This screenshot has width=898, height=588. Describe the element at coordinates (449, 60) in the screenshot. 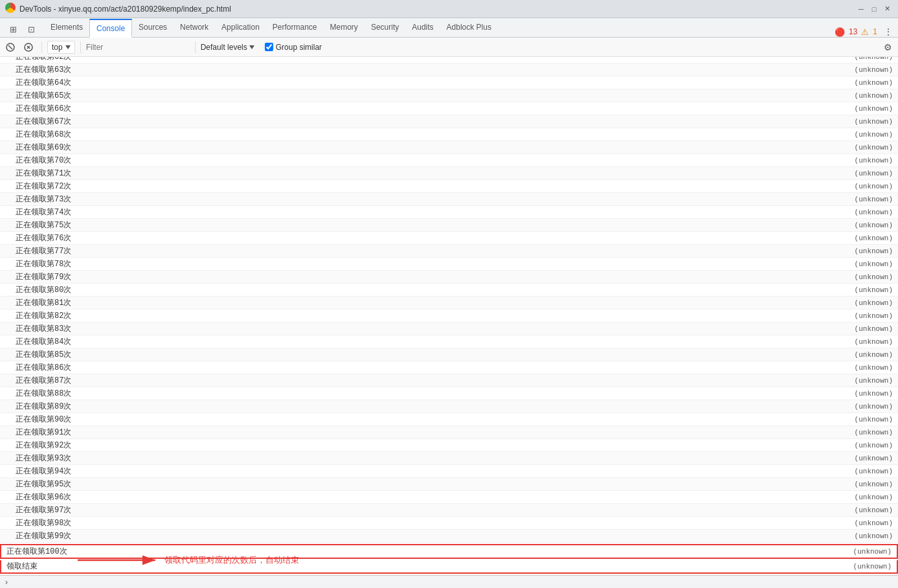

I see `table-row: 正在领取第62次(unknown)` at that location.